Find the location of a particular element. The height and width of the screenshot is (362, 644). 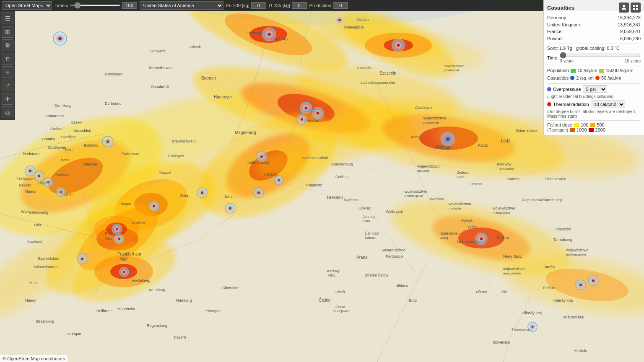

country-row-poland: Poland : 8,095,260 is located at coordinates (594, 39).